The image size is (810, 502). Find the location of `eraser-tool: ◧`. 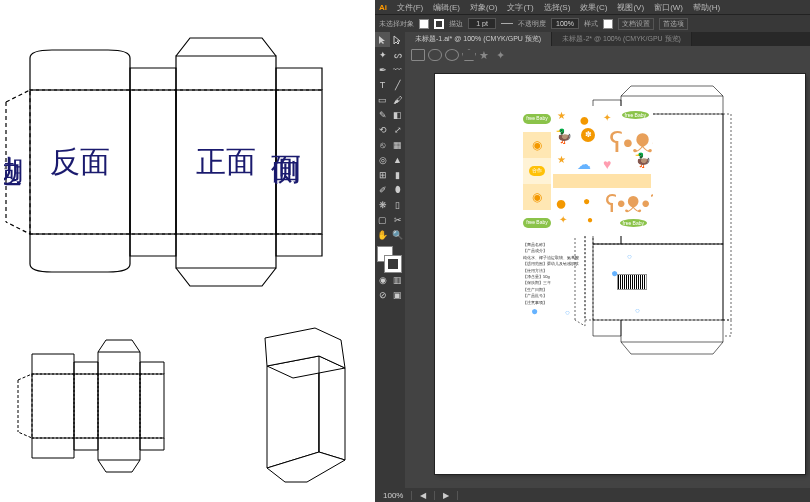

eraser-tool: ◧ is located at coordinates (398, 114).